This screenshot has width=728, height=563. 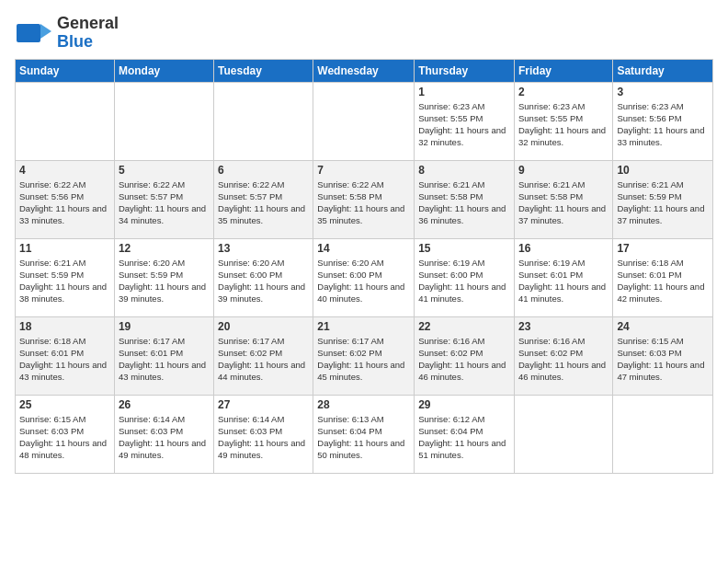 I want to click on day-number: 6, so click(x=263, y=170).